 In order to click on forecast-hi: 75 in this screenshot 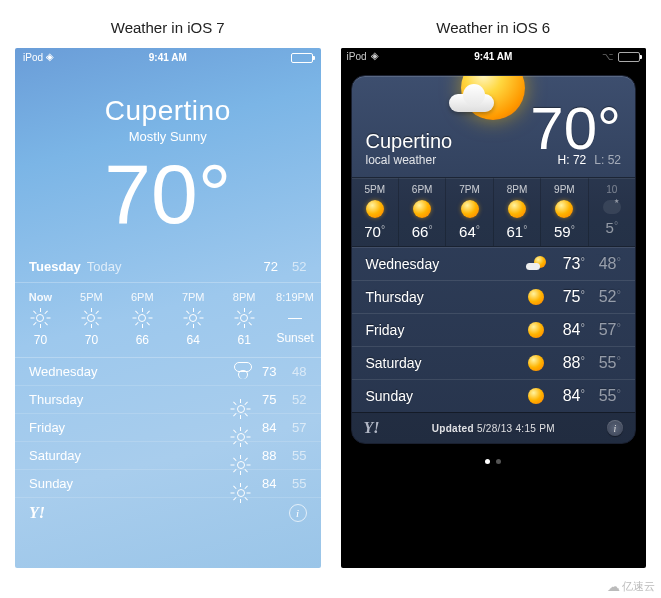, I will do `click(567, 297)`.